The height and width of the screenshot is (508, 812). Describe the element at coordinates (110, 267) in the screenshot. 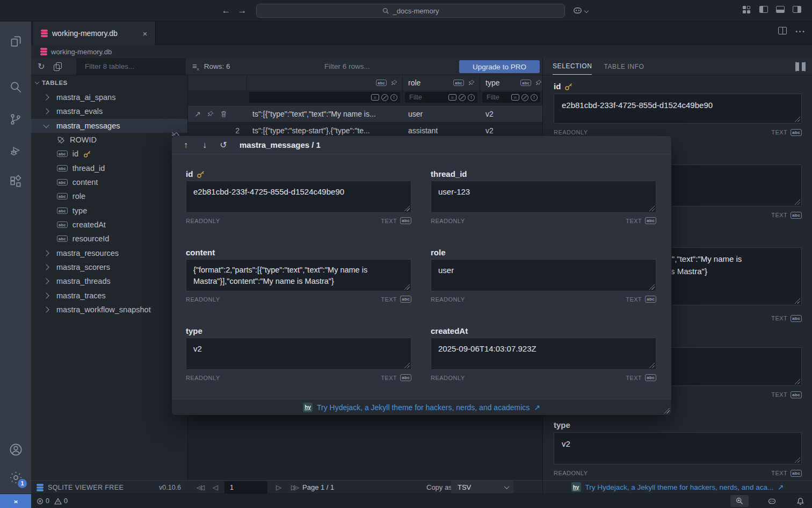

I see `sidebar-item-mastra_scorers: mastra_scorers` at that location.